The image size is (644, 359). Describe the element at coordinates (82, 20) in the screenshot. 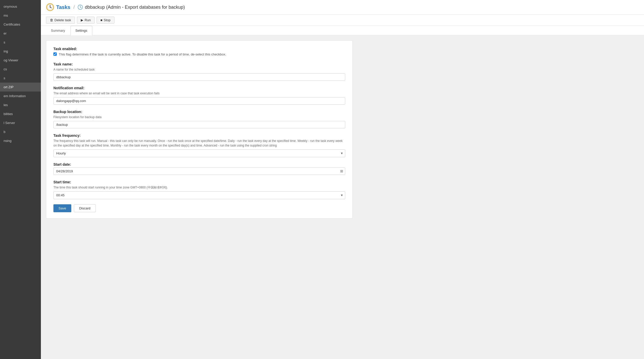

I see `play-icon: ▶` at that location.